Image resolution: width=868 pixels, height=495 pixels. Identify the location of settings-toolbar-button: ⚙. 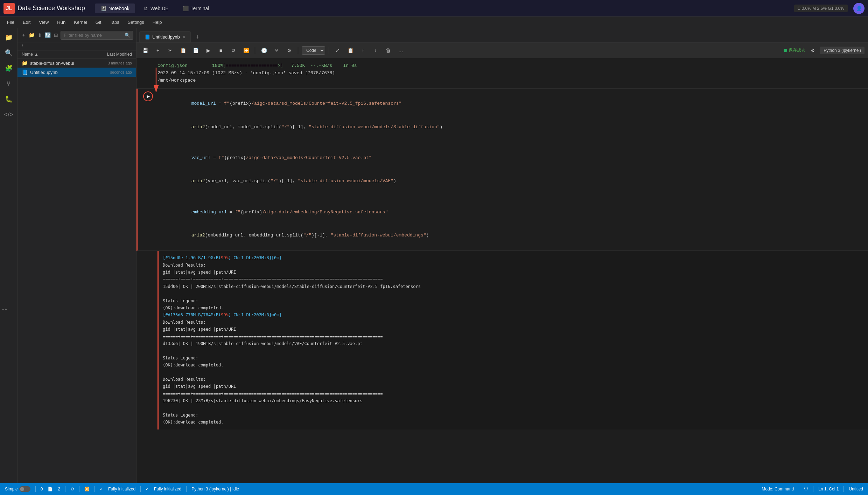
(289, 50).